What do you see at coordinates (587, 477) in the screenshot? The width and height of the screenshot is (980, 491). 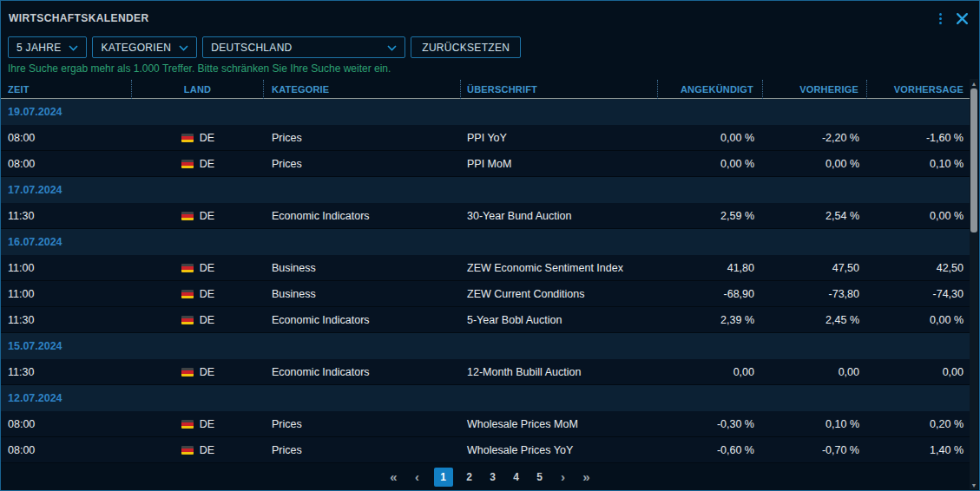 I see `pagination-last-button: »` at bounding box center [587, 477].